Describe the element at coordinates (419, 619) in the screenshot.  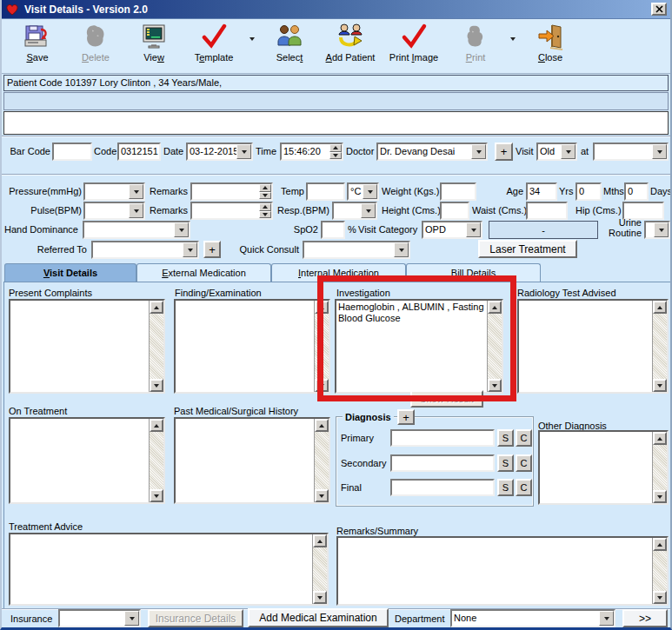
I see `department-label: Department` at that location.